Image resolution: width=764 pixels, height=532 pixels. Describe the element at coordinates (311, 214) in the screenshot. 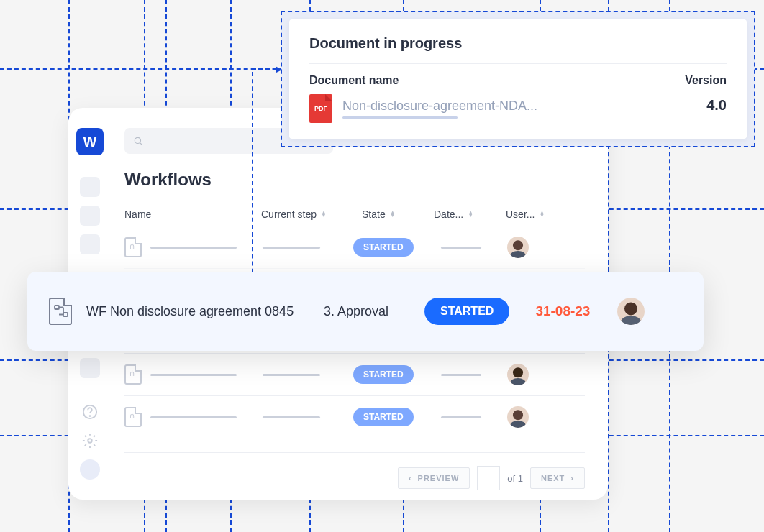

I see `column-current-step: Current step▲▼` at that location.